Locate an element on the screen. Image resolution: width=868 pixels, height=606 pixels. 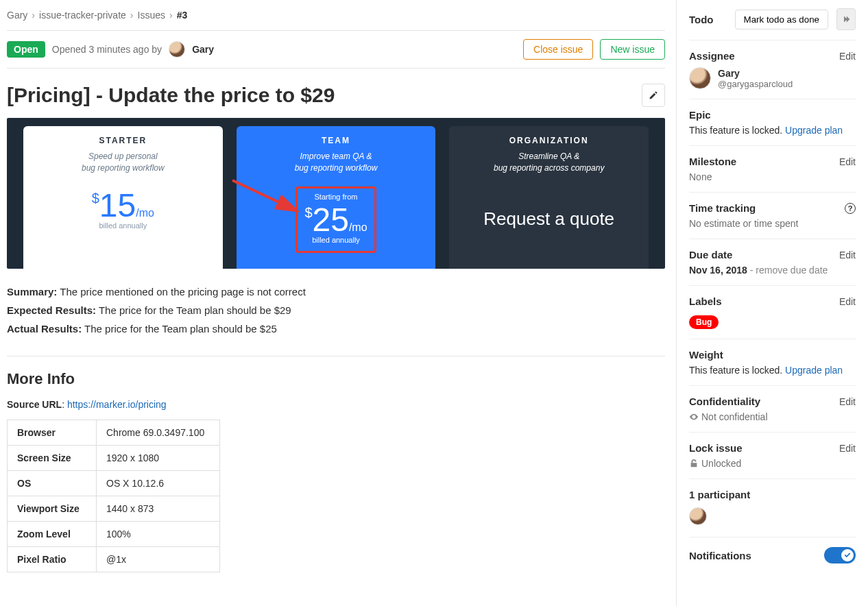
expected-text: The price for the Team plan should be $2… is located at coordinates (195, 310).